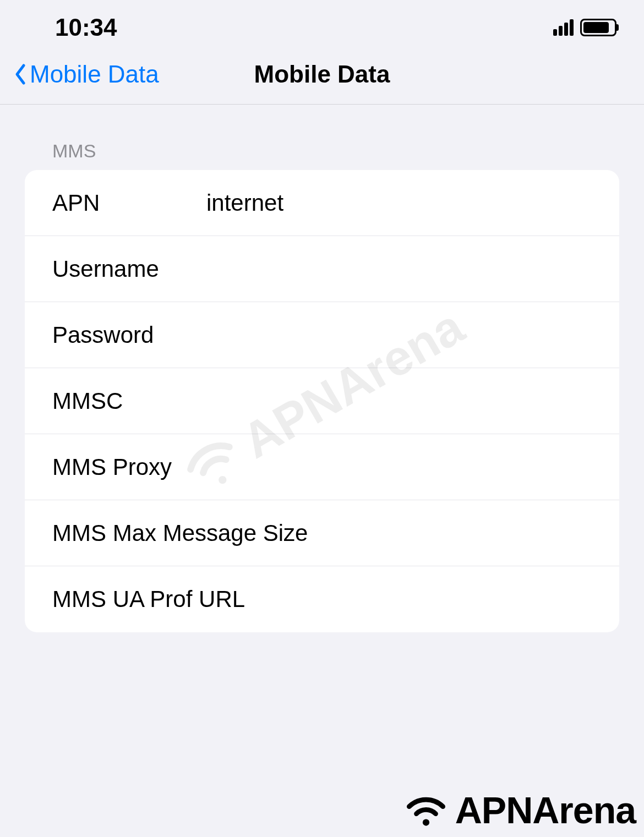 The height and width of the screenshot is (837, 644). What do you see at coordinates (322, 401) in the screenshot?
I see `row-mmsc: MMSC` at bounding box center [322, 401].